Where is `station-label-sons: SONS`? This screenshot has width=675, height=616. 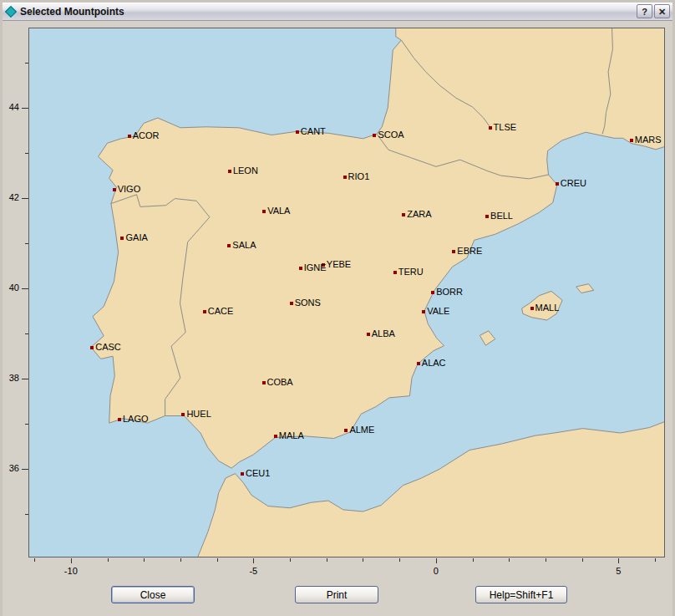 station-label-sons: SONS is located at coordinates (307, 303).